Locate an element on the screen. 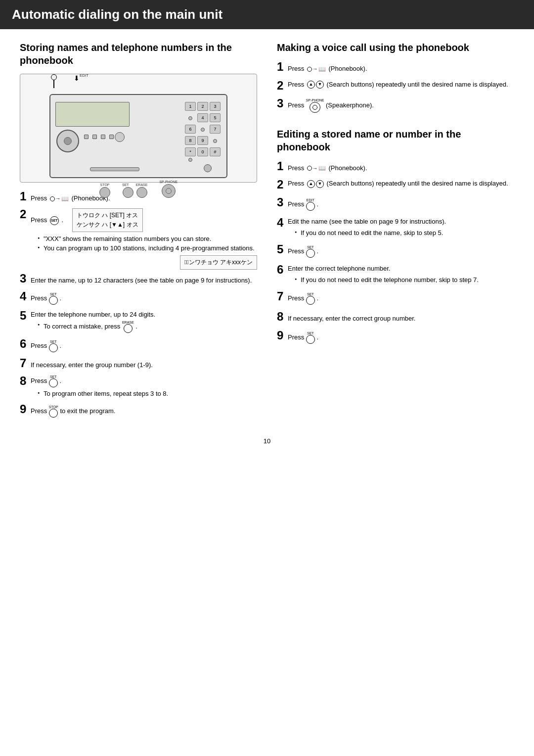 The width and height of the screenshot is (534, 756). set-icon: SET is located at coordinates (54, 221).